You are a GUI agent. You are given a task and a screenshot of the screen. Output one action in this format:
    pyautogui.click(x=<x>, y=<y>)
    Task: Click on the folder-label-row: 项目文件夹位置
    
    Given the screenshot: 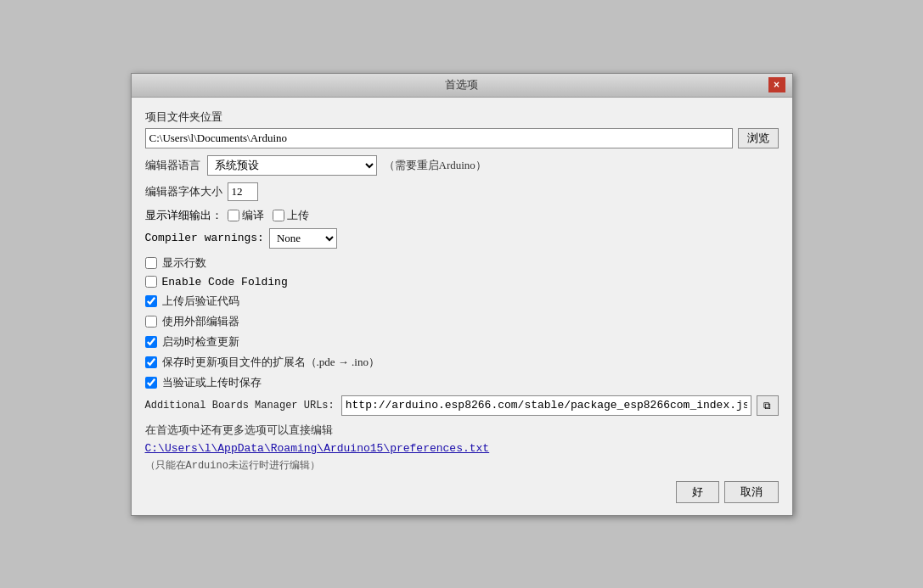 What is the action you would take?
    pyautogui.click(x=462, y=117)
    